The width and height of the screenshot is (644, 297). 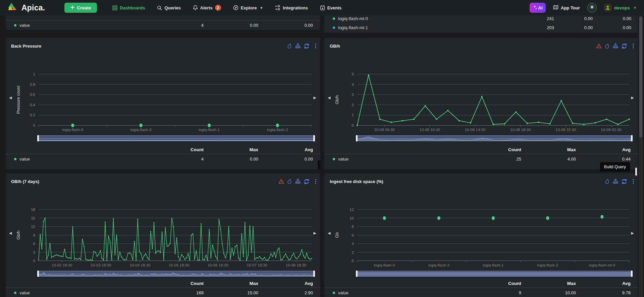 I want to click on stats-table-header: Count Max Avg, so click(x=481, y=150).